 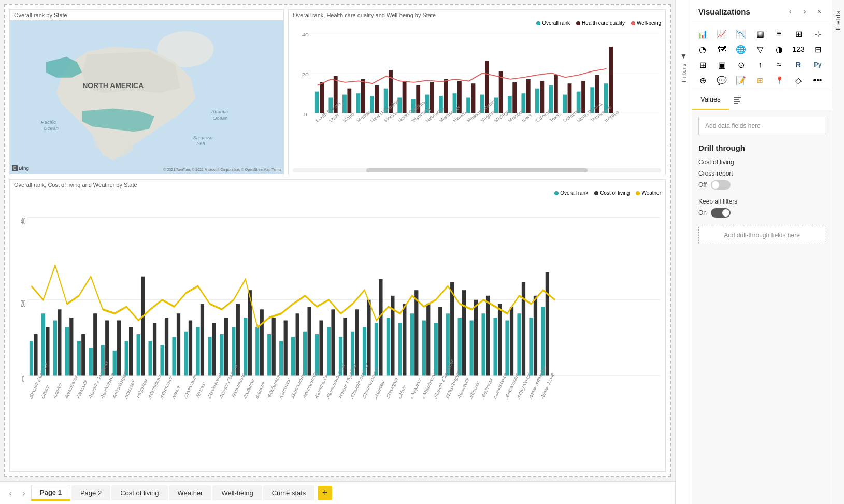 What do you see at coordinates (798, 34) in the screenshot?
I see `viz-icon-waterfall: ⊞` at bounding box center [798, 34].